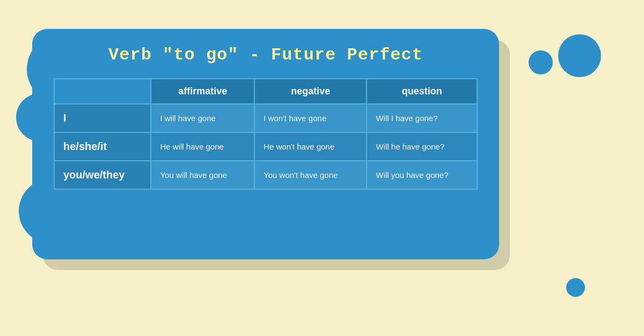  Describe the element at coordinates (103, 118) in the screenshot. I see `pronoun-i: I` at that location.